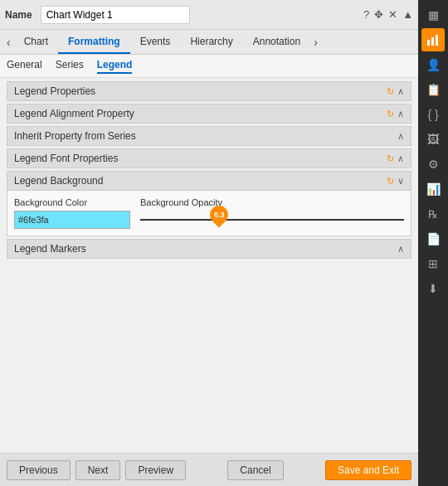 The width and height of the screenshot is (448, 486). What do you see at coordinates (408, 15) in the screenshot?
I see `expand-icon: ▲` at bounding box center [408, 15].